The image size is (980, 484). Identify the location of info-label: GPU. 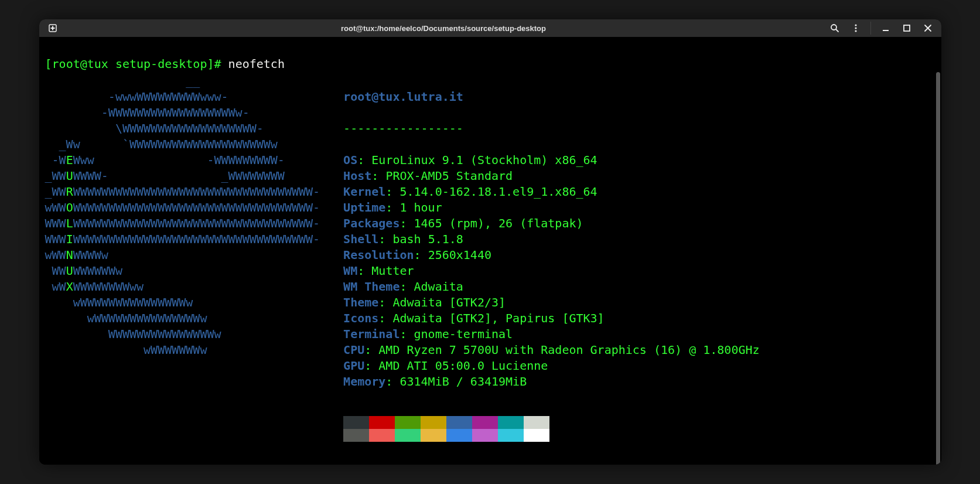
(354, 366).